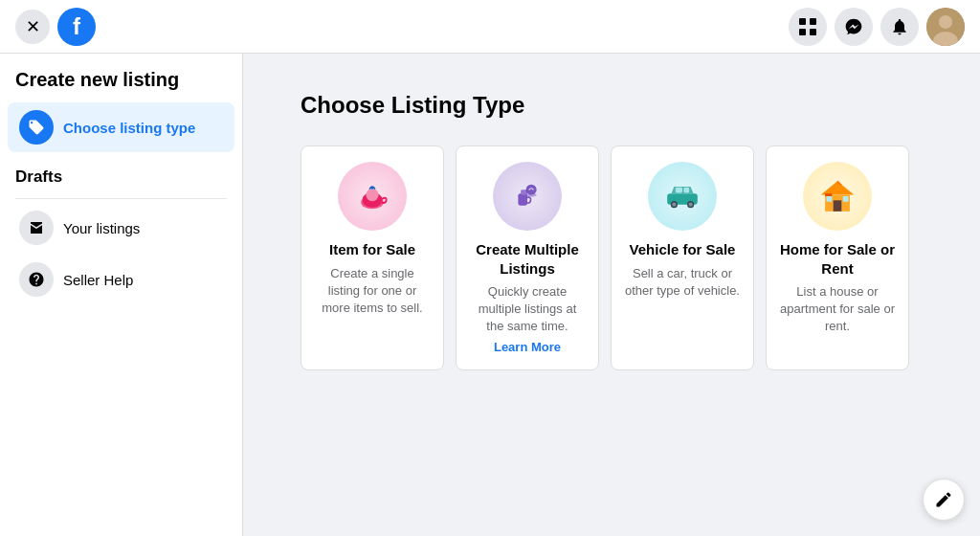 This screenshot has width=980, height=536. Describe the element at coordinates (944, 500) in the screenshot. I see `edit-icon` at that location.